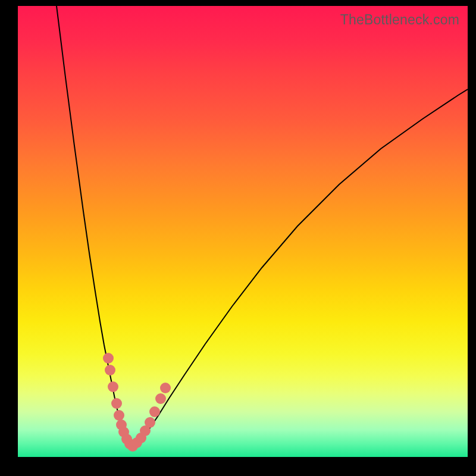 The height and width of the screenshot is (476, 476). What do you see at coordinates (94, 225) in the screenshot?
I see `left-curve` at bounding box center [94, 225].